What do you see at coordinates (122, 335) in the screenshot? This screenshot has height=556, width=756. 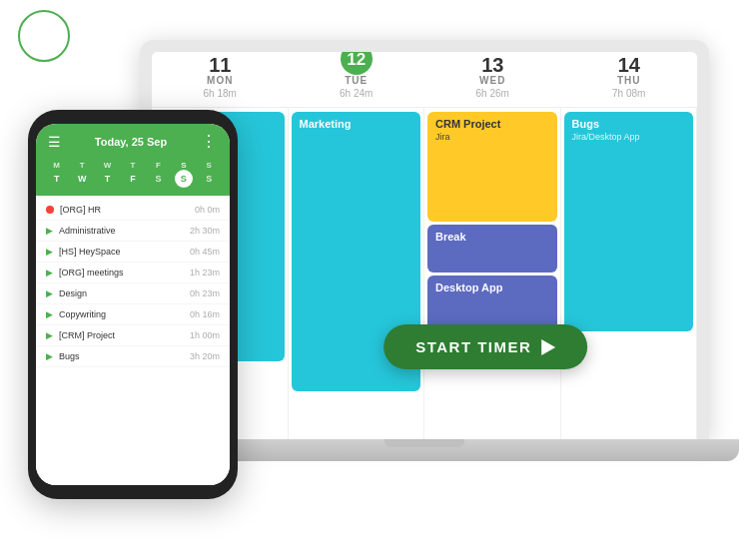 I see `item-label-crm: [CRM] Project` at bounding box center [122, 335].